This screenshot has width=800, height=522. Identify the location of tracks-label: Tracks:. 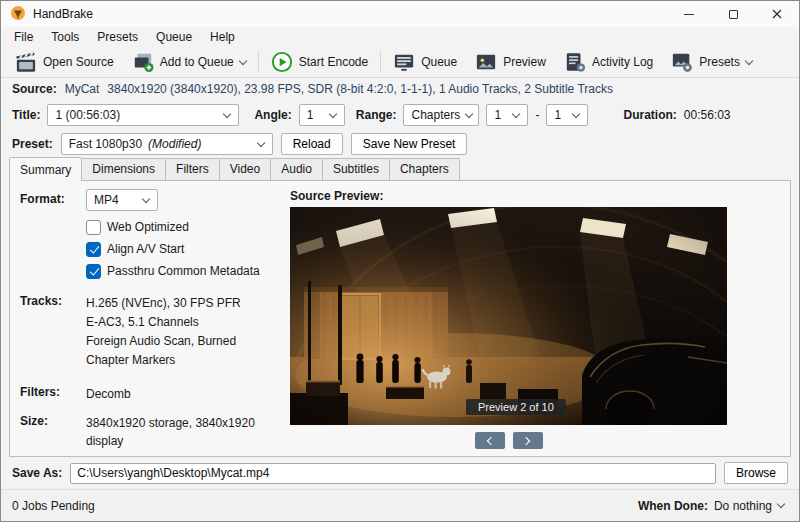
(53, 300).